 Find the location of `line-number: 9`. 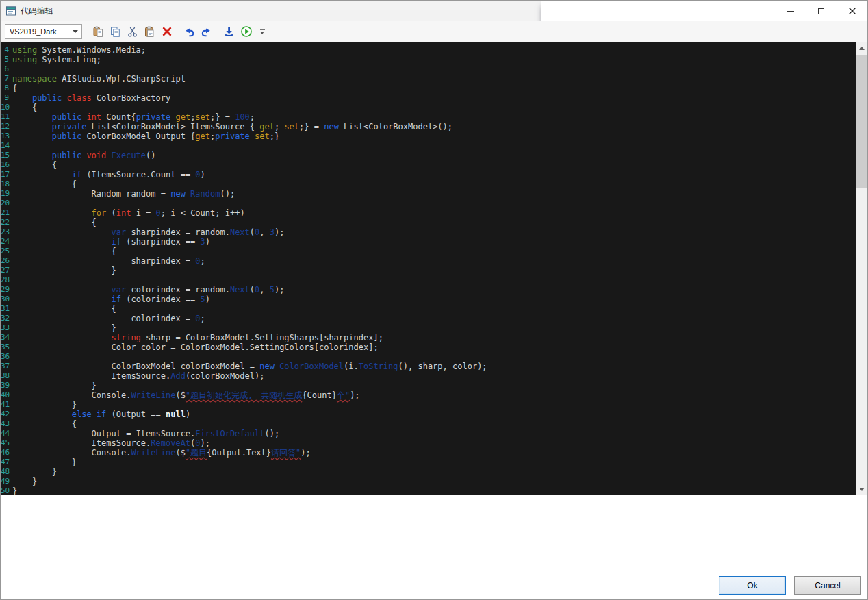

line-number: 9 is located at coordinates (5, 98).